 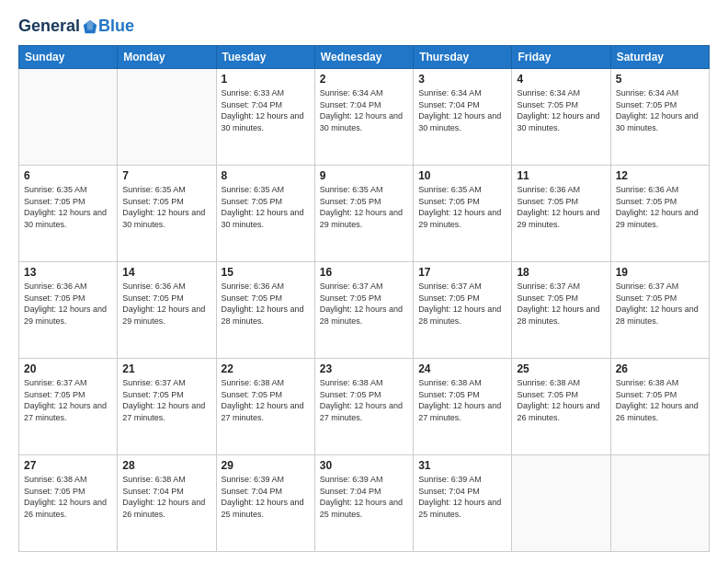 I want to click on logo: General Blue, so click(x=76, y=26).